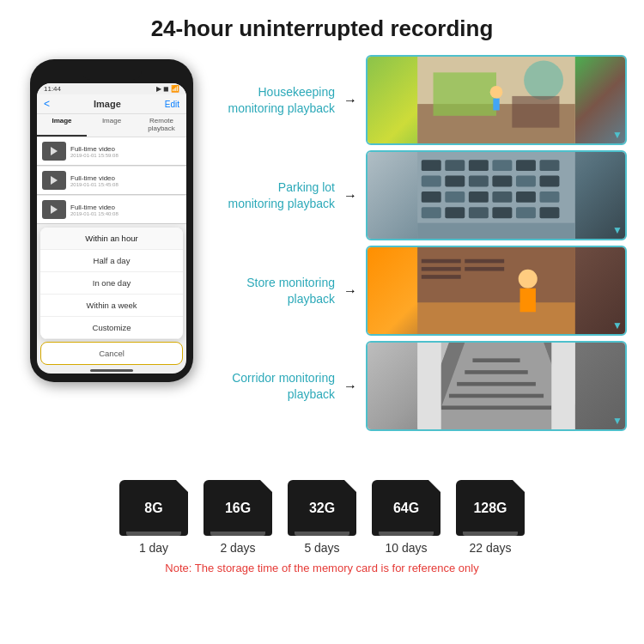  What do you see at coordinates (496, 290) in the screenshot?
I see `monitoring-img-store: ▼` at bounding box center [496, 290].